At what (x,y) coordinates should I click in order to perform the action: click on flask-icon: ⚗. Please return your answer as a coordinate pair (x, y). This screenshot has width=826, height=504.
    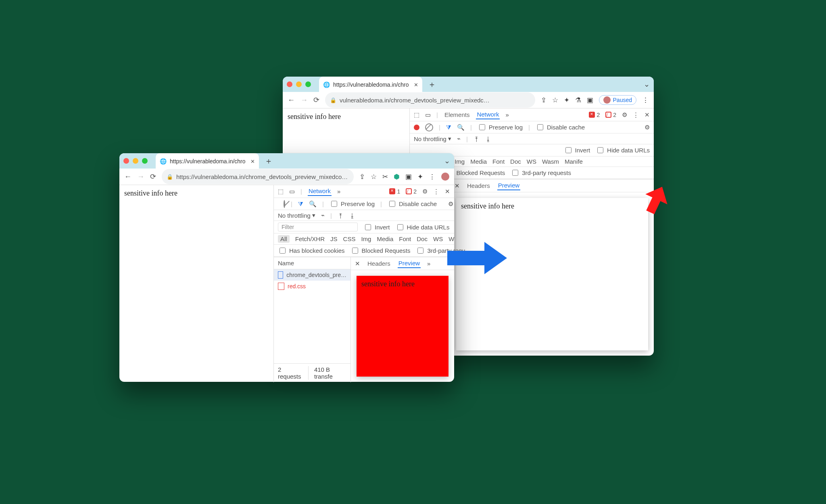
    Looking at the image, I should click on (578, 100).